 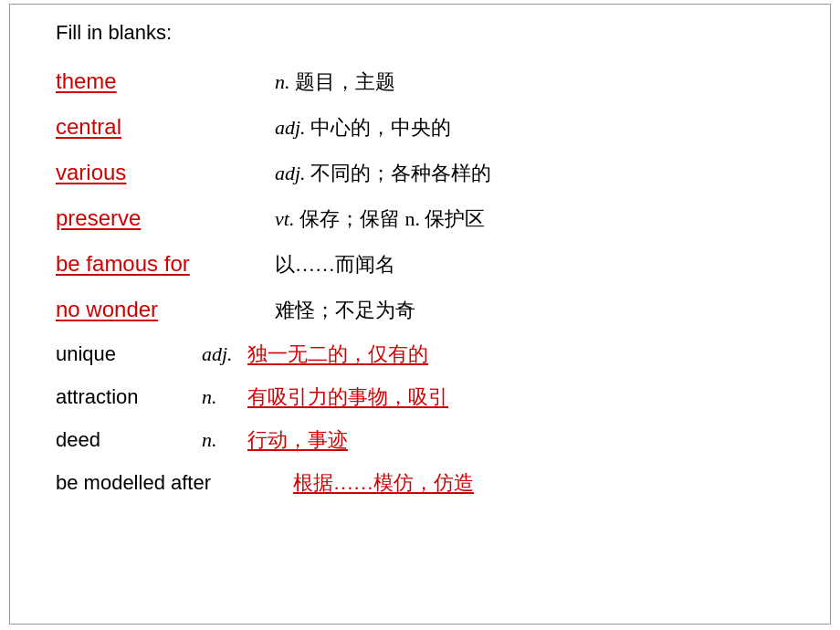 What do you see at coordinates (380, 219) in the screenshot?
I see `fill-definition: vt. 保存；保留 n. 保护区` at bounding box center [380, 219].